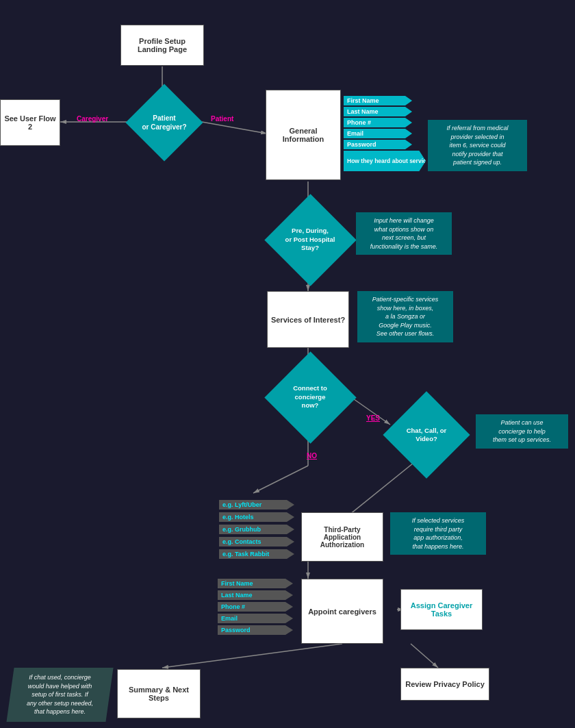 The width and height of the screenshot is (575, 728). I want to click on summary-box: Summary & Next Steps, so click(159, 694).